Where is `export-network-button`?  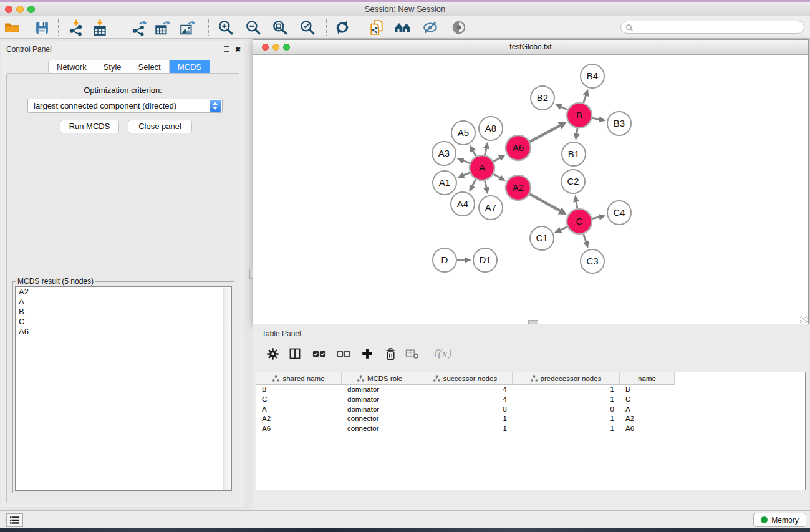 export-network-button is located at coordinates (139, 27).